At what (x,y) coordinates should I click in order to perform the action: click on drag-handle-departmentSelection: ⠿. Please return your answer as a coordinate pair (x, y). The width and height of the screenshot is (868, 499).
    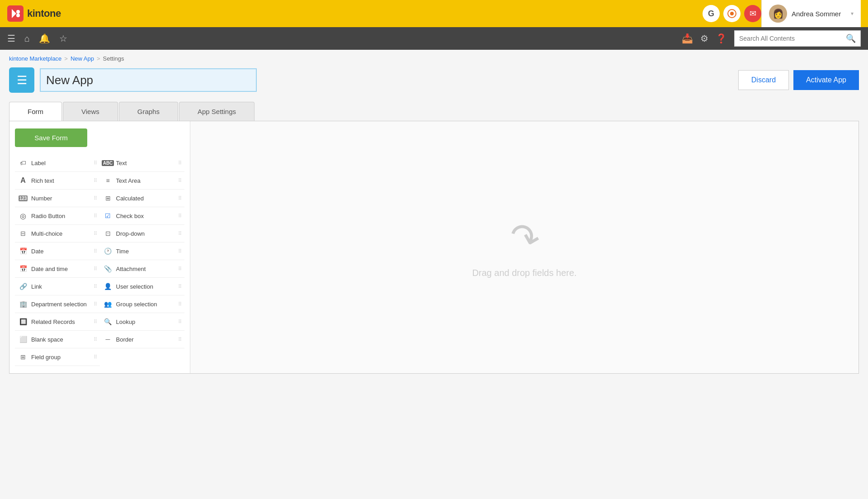
    Looking at the image, I should click on (95, 304).